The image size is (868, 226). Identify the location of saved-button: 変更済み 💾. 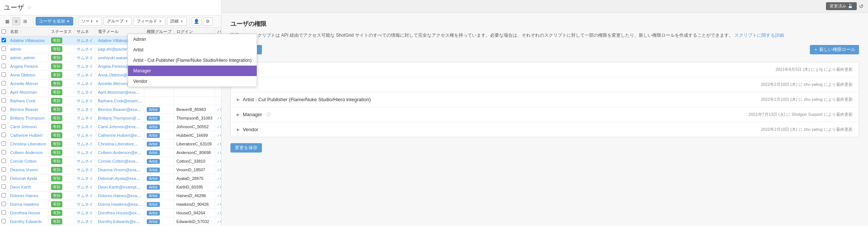
(841, 6).